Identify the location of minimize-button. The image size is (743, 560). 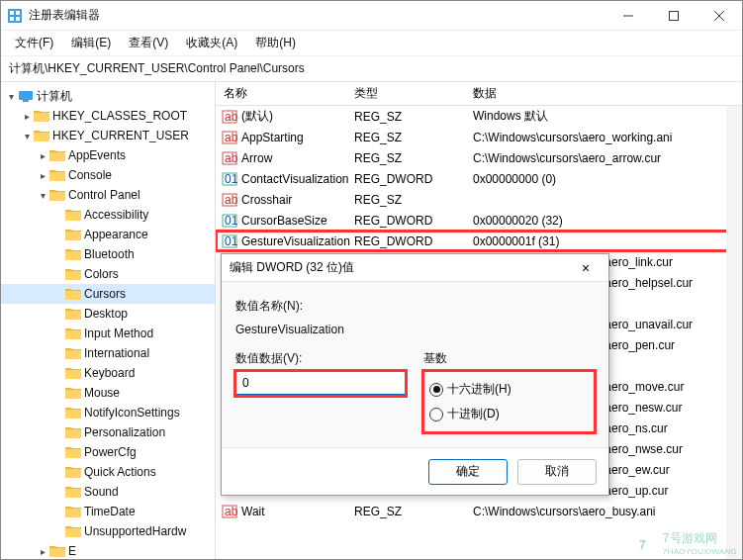
(628, 16).